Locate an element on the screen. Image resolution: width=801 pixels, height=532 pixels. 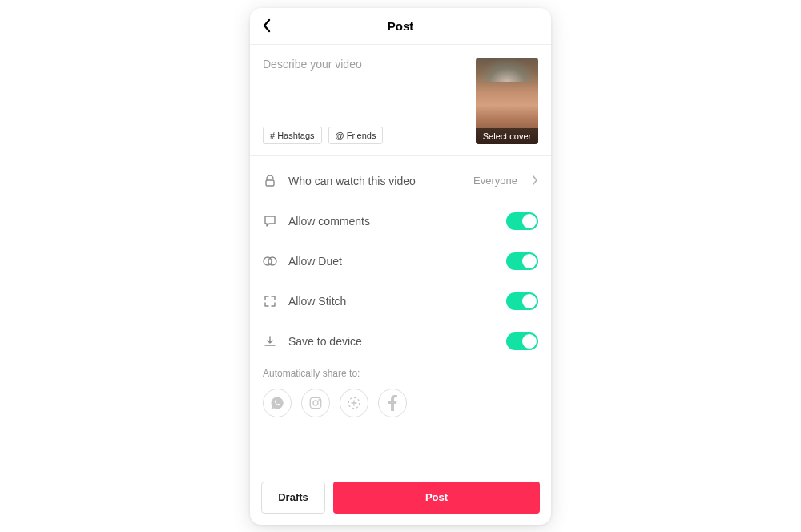
select-cover-label: Select cover is located at coordinates (507, 136).